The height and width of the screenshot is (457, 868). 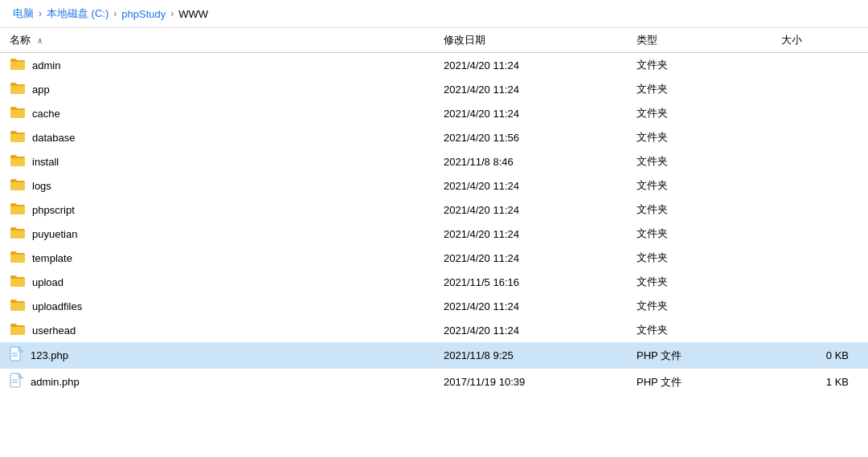 What do you see at coordinates (434, 234) in the screenshot?
I see `table-row: puyuetian2021/4/20 11:24文件夹` at bounding box center [434, 234].